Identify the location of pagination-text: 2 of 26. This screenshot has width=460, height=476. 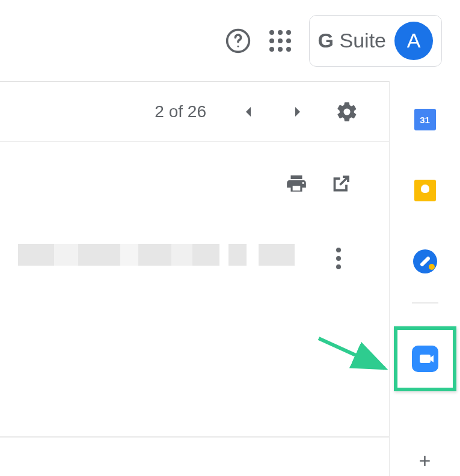
(180, 112).